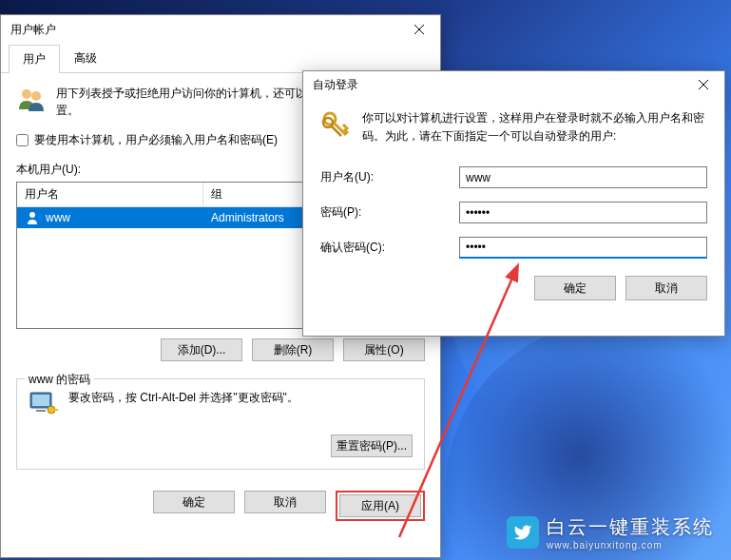 The image size is (731, 560). Describe the element at coordinates (523, 532) in the screenshot. I see `watermark-logo-icon` at that location.